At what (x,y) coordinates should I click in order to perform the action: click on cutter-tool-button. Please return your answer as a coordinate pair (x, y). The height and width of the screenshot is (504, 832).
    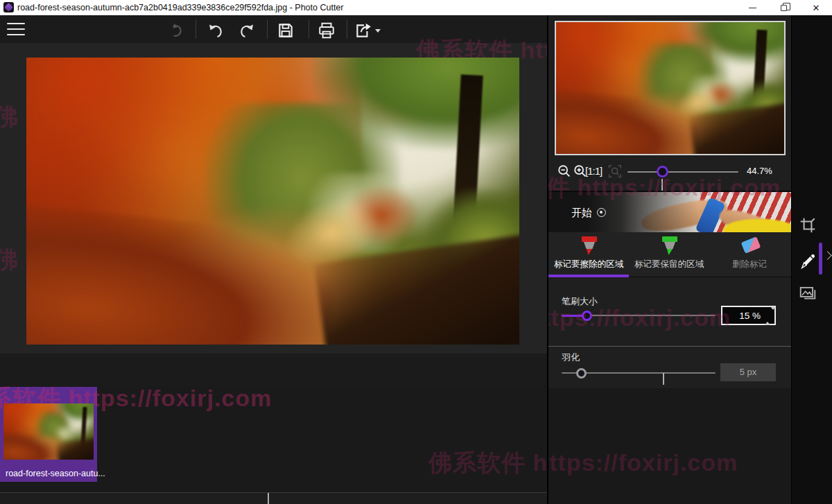
    Looking at the image, I should click on (808, 261).